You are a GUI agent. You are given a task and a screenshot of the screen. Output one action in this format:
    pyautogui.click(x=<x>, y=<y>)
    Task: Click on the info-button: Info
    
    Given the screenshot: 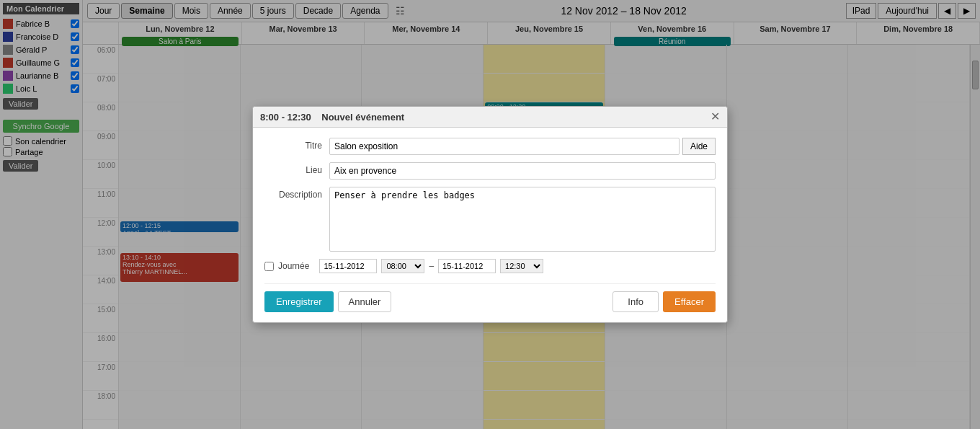 What is the action you would take?
    pyautogui.click(x=636, y=301)
    